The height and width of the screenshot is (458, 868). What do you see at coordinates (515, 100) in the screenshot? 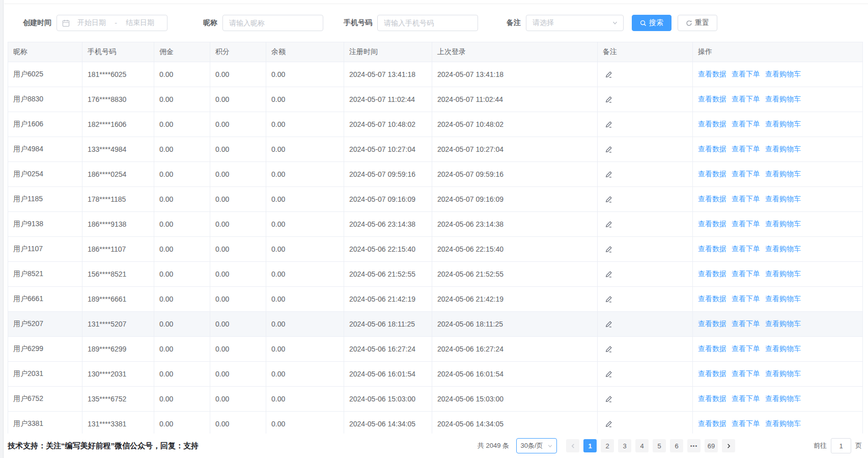
I see `cell-last-login: 2024-05-07 11:02:44` at bounding box center [515, 100].